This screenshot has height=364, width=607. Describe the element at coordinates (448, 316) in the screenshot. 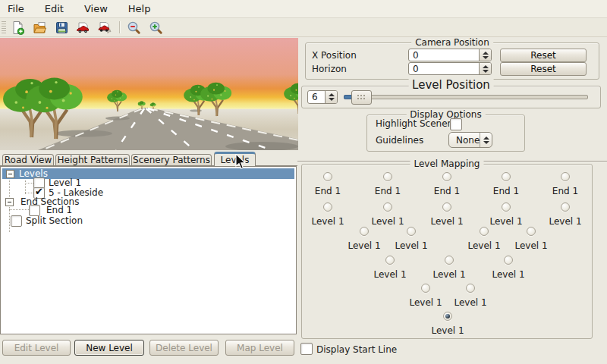

I see `mapping-radio-r6-c1` at that location.